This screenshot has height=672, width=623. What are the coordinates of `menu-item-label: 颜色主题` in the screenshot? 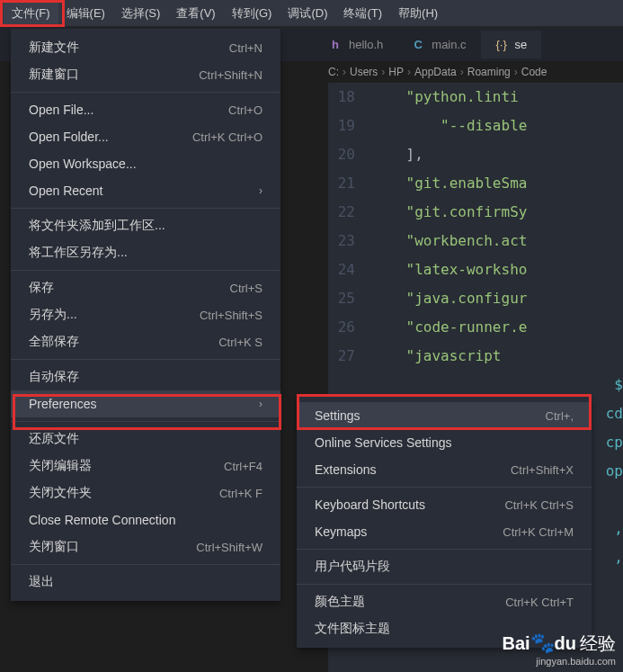 It's located at (340, 602).